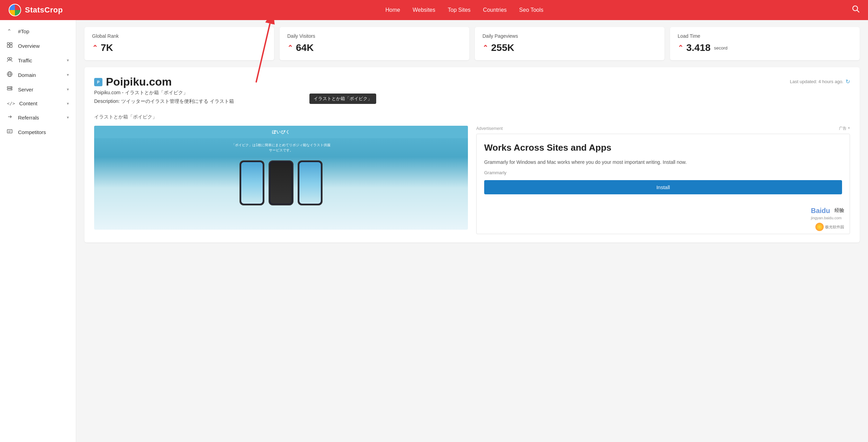 The height and width of the screenshot is (442, 868). I want to click on sidebar-label-content: Content, so click(41, 103).